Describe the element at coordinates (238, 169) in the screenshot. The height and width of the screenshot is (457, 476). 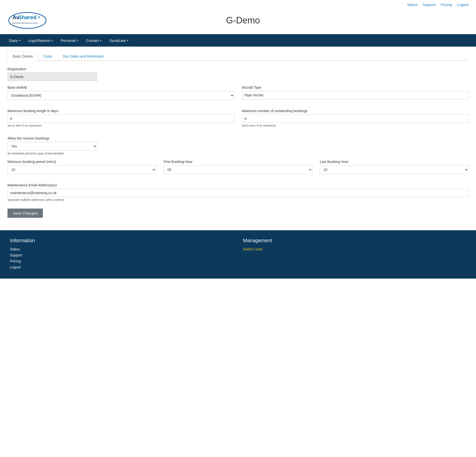
I see `booking-hours-row: Minimum booking period (mins) 15 30 45 6…` at that location.